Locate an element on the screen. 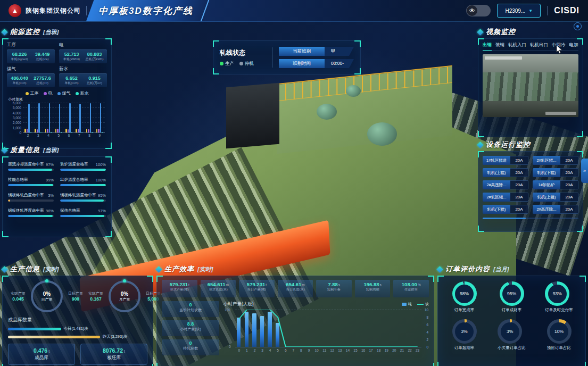 The height and width of the screenshot is (366, 588). quality-item: 出炉温度合格率100% is located at coordinates (83, 182).